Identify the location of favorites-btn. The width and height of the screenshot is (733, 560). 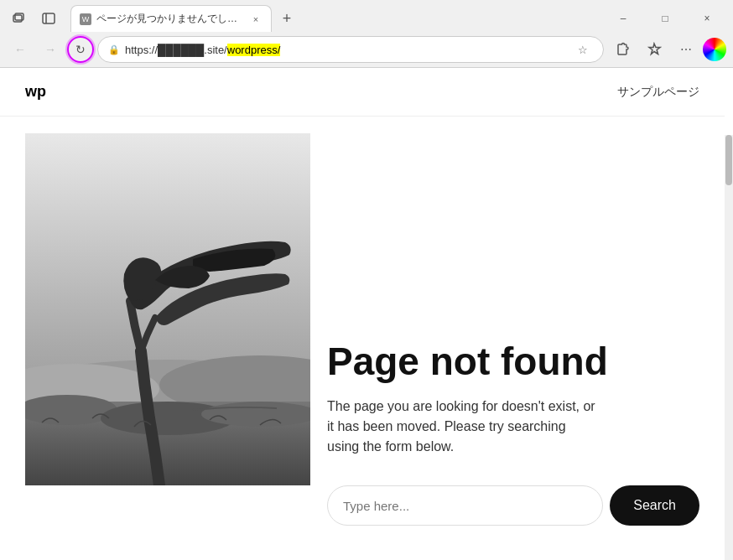
(654, 49).